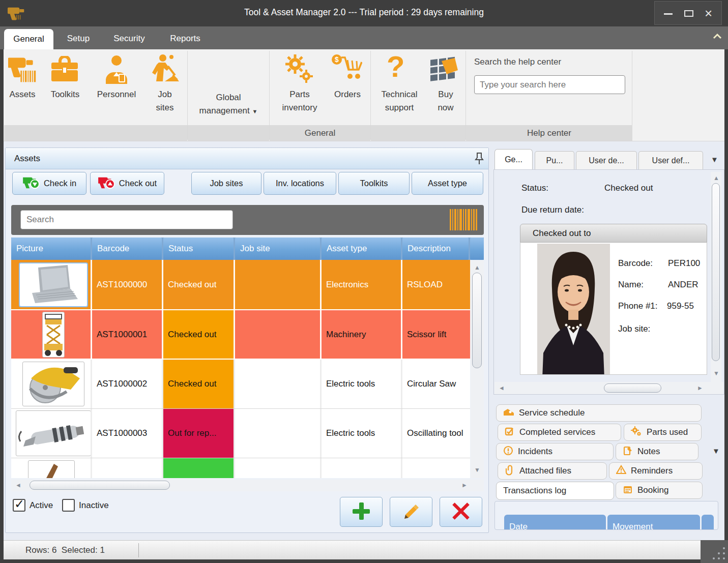  What do you see at coordinates (19, 506) in the screenshot?
I see `active-checkbox: ✓` at bounding box center [19, 506].